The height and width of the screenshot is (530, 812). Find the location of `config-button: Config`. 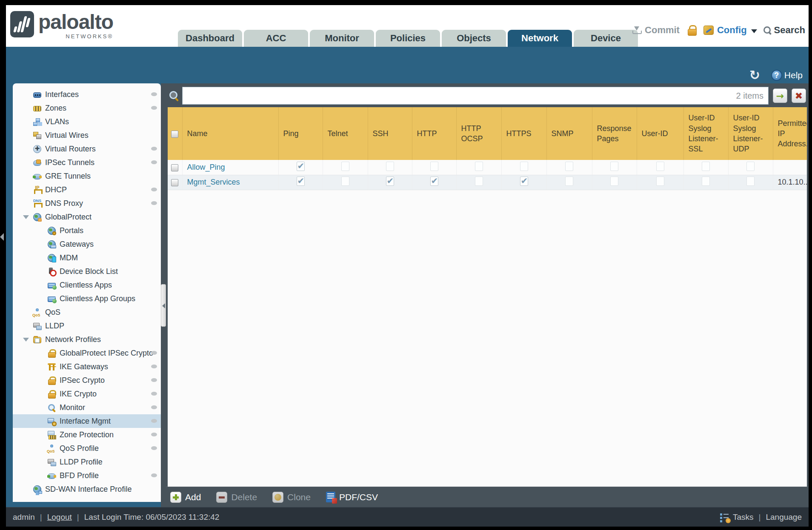

config-button: Config is located at coordinates (725, 30).